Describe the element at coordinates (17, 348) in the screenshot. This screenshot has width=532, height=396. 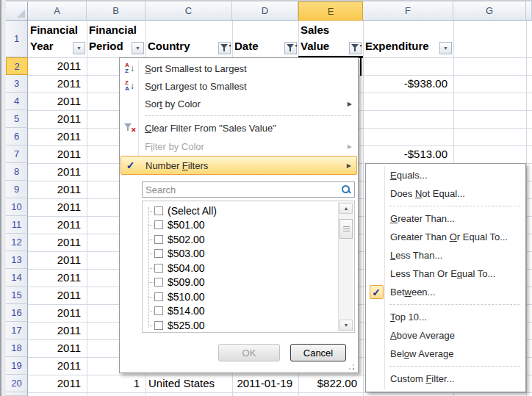
I see `row-header-18: 18` at that location.